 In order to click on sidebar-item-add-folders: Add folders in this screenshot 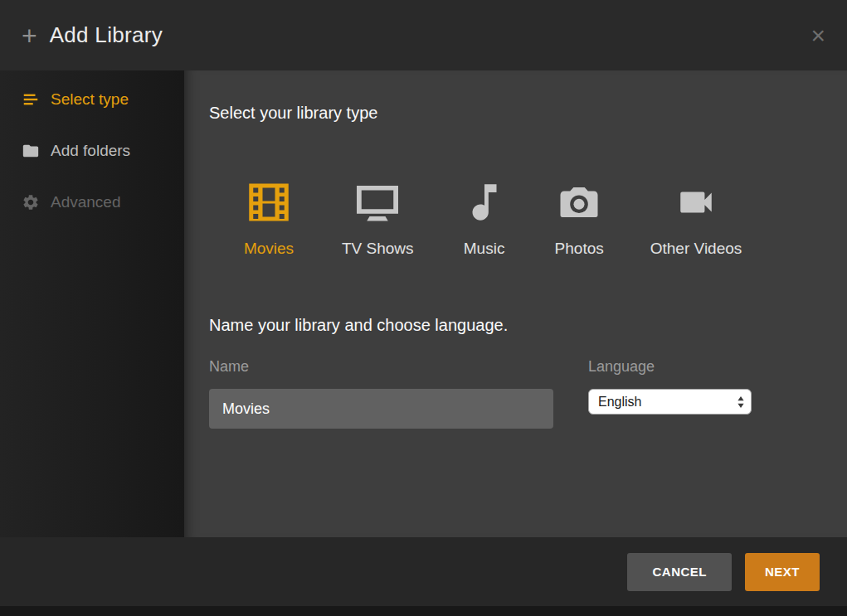, I will do `click(92, 151)`.